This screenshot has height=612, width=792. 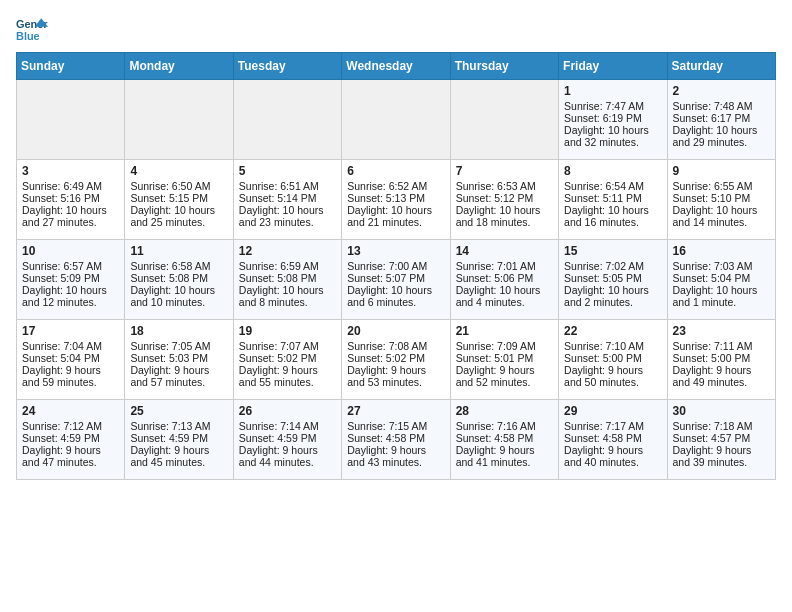 What do you see at coordinates (62, 186) in the screenshot?
I see `sunrise: Sunrise: 6:49 AM` at bounding box center [62, 186].